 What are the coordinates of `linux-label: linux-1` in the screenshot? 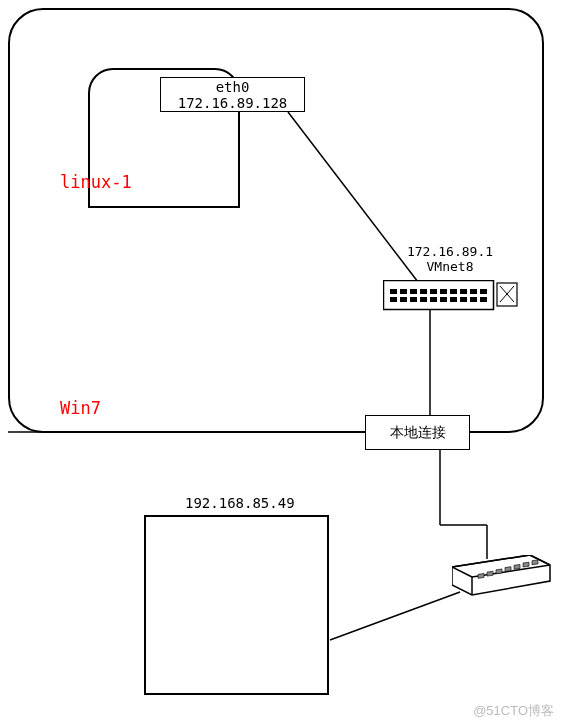 It's located at (96, 182).